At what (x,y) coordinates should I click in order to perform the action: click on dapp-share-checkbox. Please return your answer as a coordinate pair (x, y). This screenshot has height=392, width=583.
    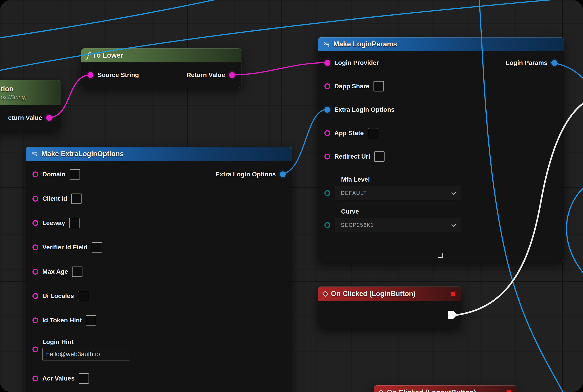
    Looking at the image, I should click on (378, 86).